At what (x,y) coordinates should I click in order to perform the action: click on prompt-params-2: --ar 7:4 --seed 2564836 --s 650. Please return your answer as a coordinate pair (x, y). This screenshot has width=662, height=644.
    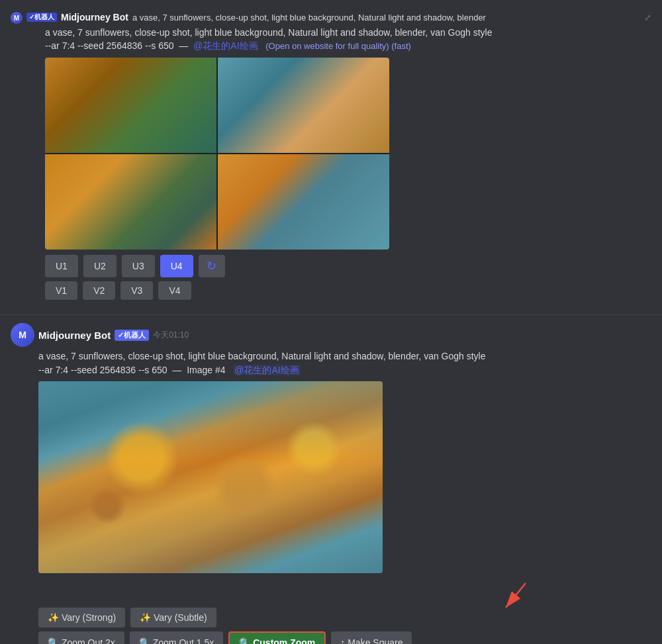
    Looking at the image, I should click on (103, 370).